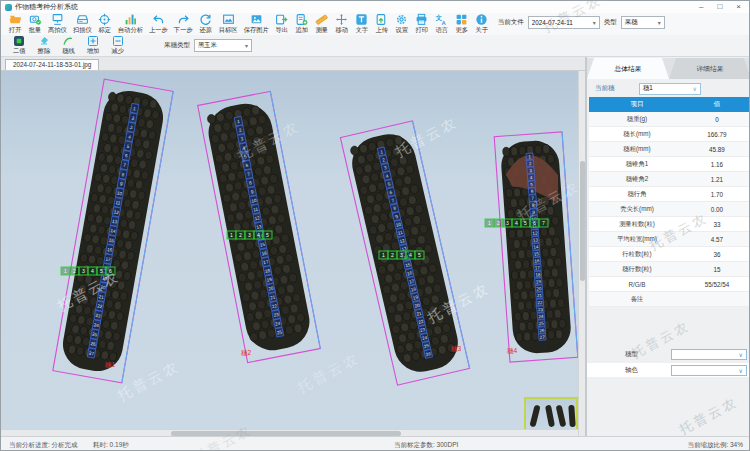 The image size is (750, 451). Describe the element at coordinates (482, 20) in the screenshot. I see `about-icon` at that location.